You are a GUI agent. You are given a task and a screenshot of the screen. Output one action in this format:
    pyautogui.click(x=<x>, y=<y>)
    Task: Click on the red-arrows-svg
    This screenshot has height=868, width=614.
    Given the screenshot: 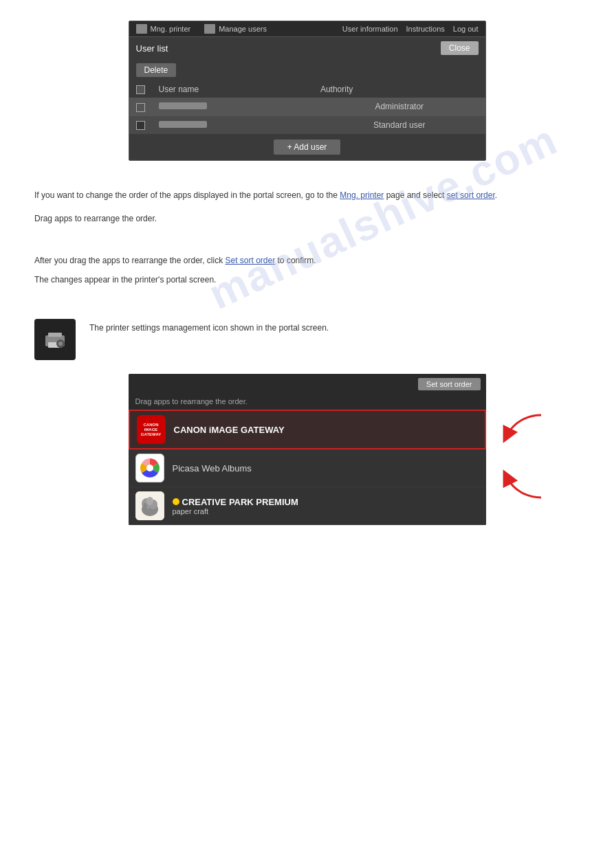 What is the action you would take?
    pyautogui.click(x=520, y=456)
    